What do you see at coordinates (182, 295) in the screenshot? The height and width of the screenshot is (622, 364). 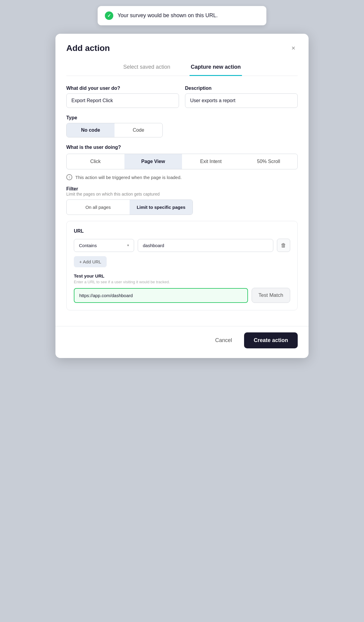 I see `test-url-row: Test Match` at bounding box center [182, 295].